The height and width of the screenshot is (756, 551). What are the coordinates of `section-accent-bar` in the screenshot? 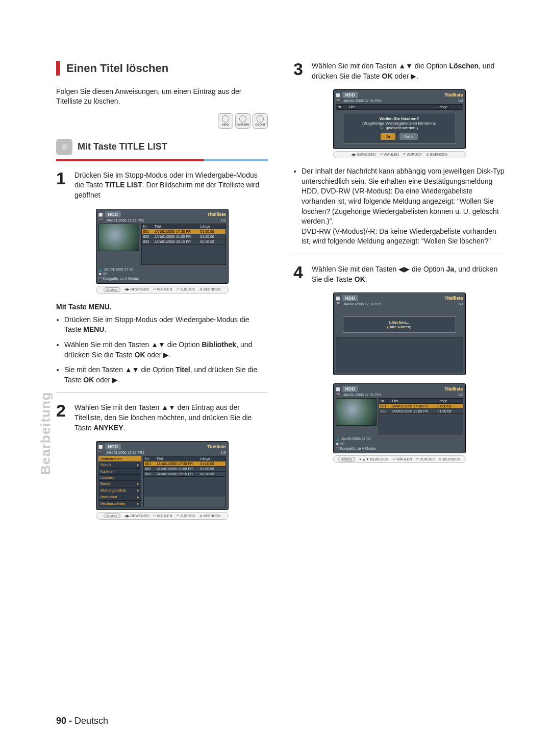 It's located at (58, 68).